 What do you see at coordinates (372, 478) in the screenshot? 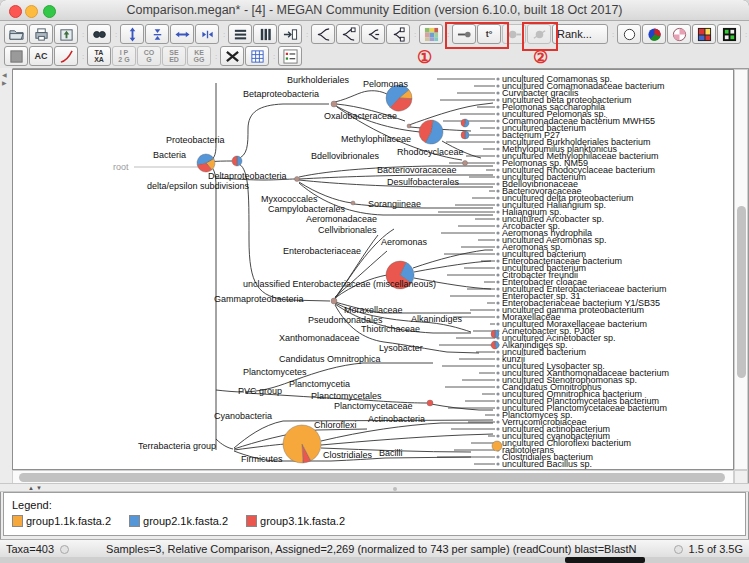
I see `horizontal-scrollbar-thumb` at bounding box center [372, 478].